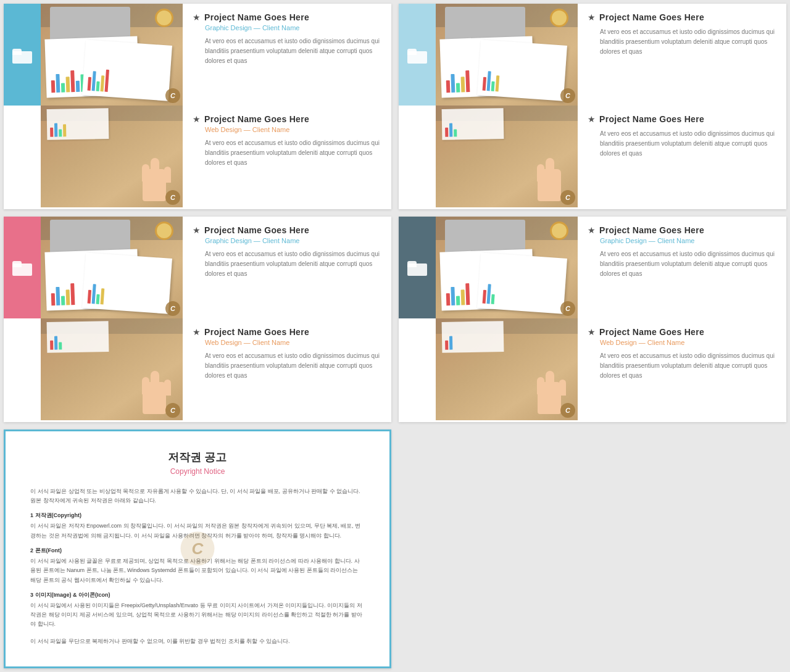 The height and width of the screenshot is (672, 790). I want to click on project-subtitle-3-1: Graphic Design — Client Name, so click(293, 241).